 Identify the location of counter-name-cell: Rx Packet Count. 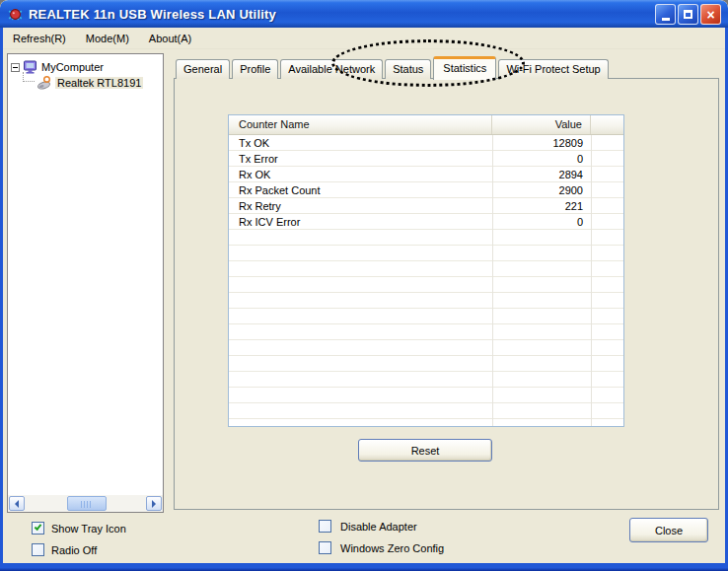
(361, 190).